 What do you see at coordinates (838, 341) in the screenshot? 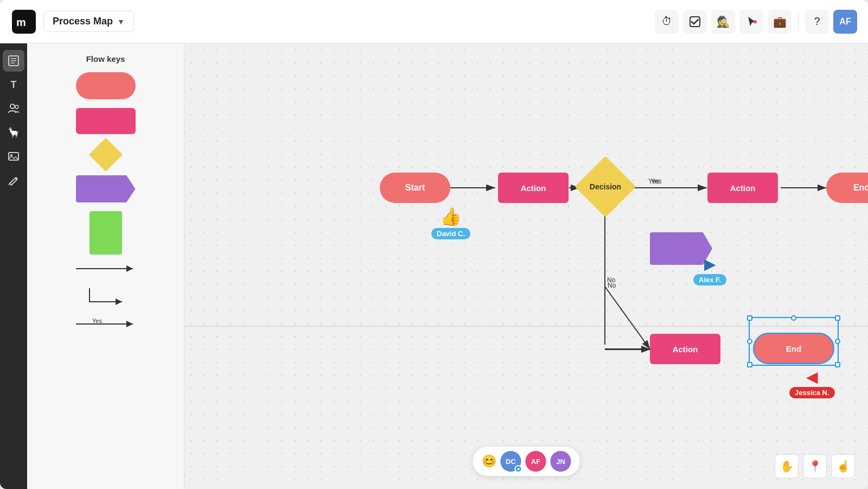
I see `handle-mr` at bounding box center [838, 341].